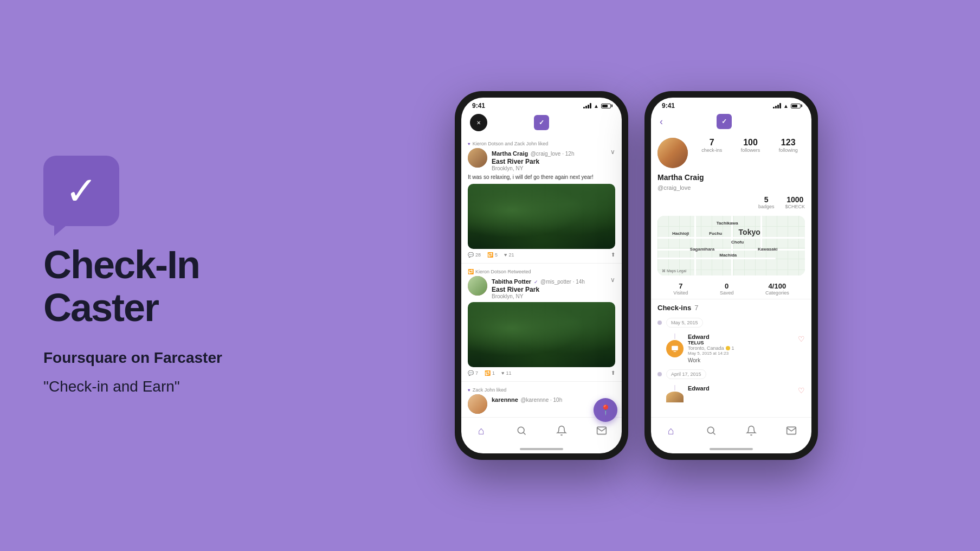 The width and height of the screenshot is (980, 551). I want to click on like-icon-2: ♥, so click(503, 373).